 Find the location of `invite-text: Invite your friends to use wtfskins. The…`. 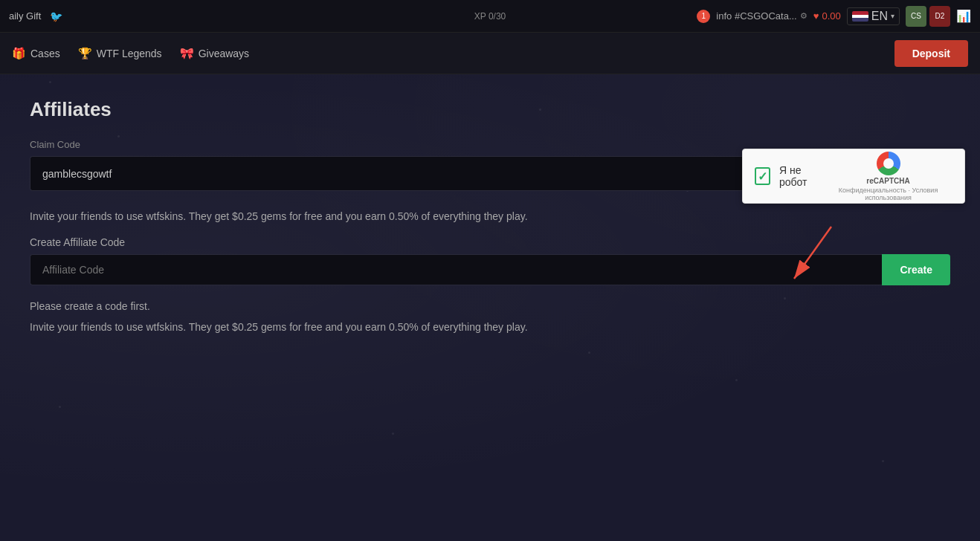

invite-text: Invite your friends to use wtfskins. The… is located at coordinates (490, 217).